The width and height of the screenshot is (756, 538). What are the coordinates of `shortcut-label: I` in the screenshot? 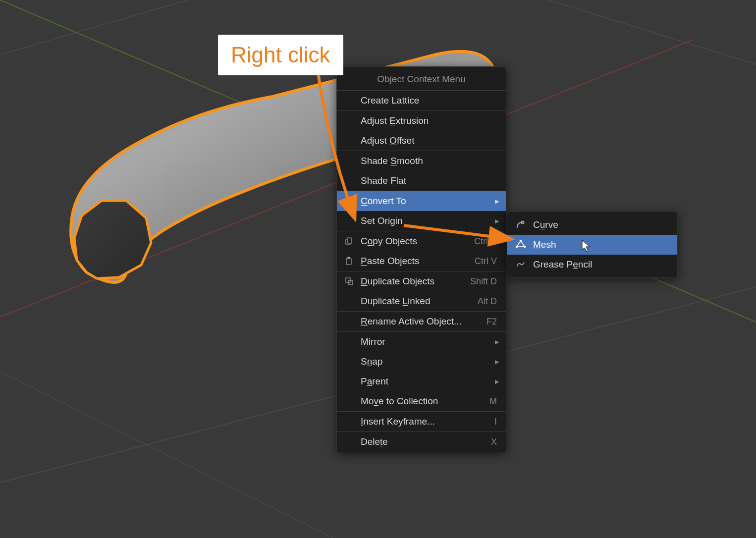 It's located at (495, 422).